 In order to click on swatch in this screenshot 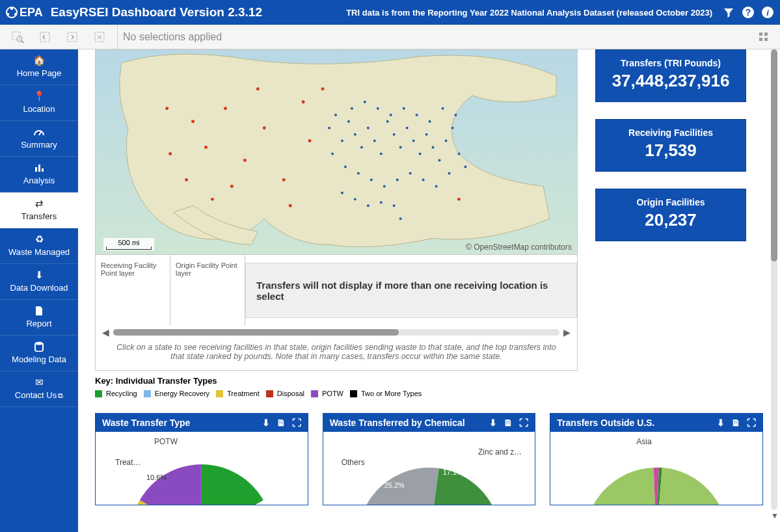, I will do `click(220, 394)`.